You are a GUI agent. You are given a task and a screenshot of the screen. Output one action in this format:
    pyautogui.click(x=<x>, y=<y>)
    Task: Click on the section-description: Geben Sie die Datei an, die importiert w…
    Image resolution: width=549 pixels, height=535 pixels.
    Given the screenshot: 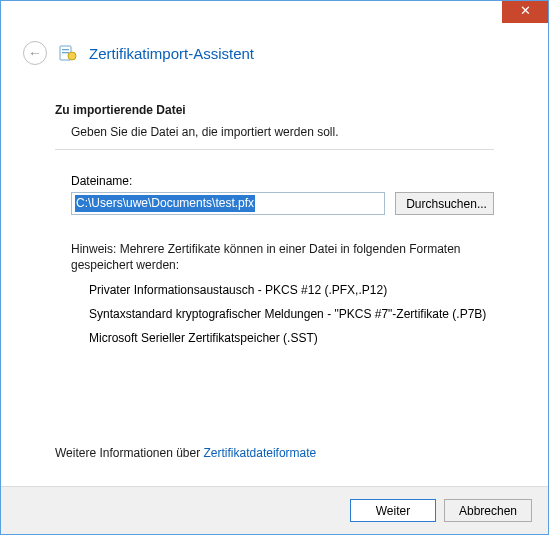 What is the action you would take?
    pyautogui.click(x=282, y=132)
    